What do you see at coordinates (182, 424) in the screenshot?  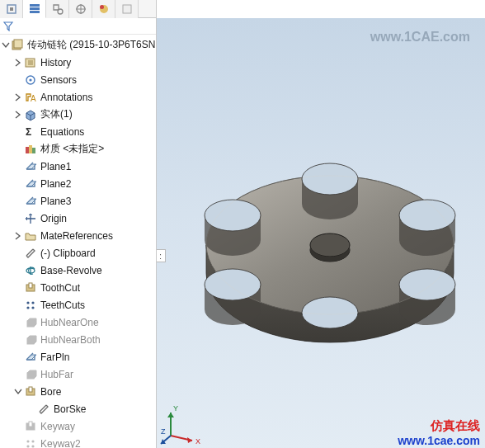 I see `orientation-triad: X Y Z` at bounding box center [182, 424].